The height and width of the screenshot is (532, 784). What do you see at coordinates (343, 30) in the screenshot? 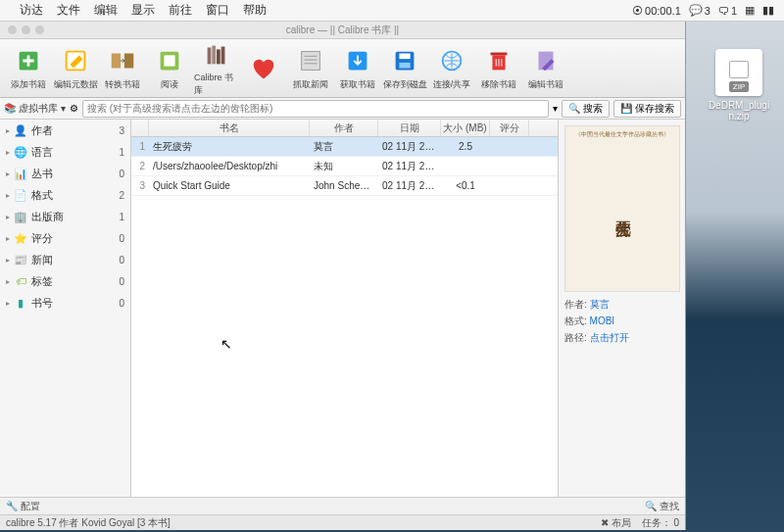
I see `window-title: calibre — || Calibre 书库 ||` at bounding box center [343, 30].